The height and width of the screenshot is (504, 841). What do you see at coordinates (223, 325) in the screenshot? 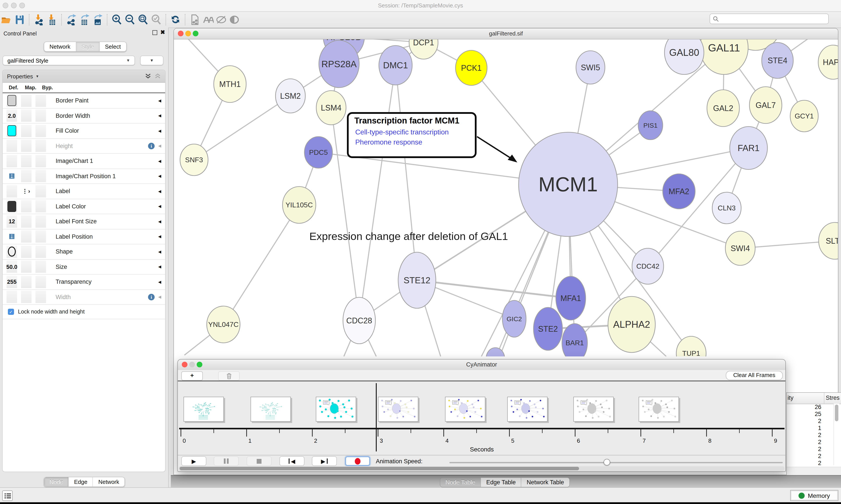
I see `network-node-YNL047C: YNL047C` at bounding box center [223, 325].